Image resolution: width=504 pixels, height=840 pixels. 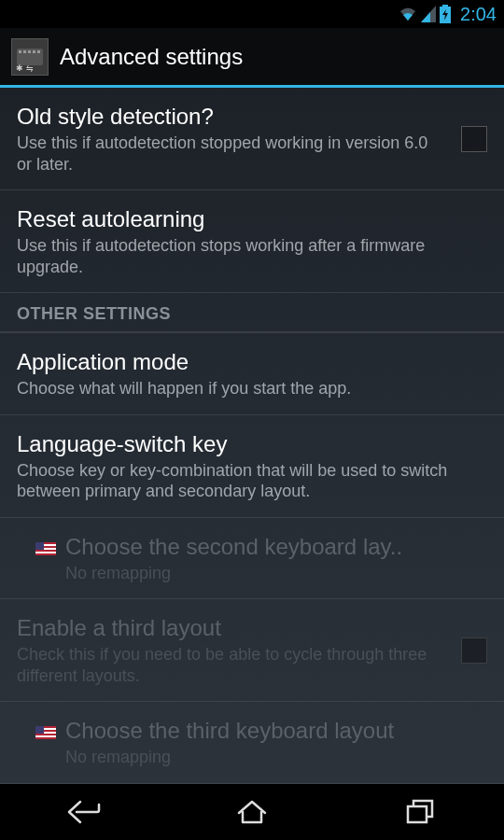 I want to click on application-mode-item: Application mode Choose what will happen…, so click(x=252, y=374).